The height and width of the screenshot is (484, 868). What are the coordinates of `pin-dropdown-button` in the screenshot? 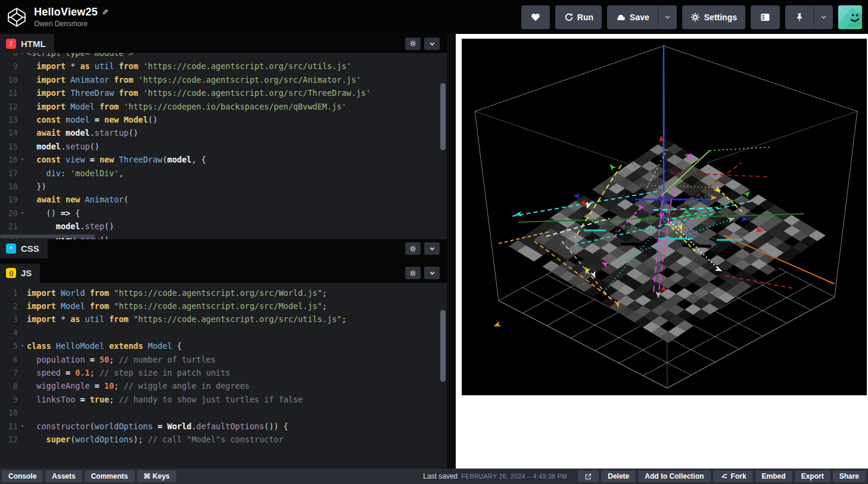 It's located at (823, 17).